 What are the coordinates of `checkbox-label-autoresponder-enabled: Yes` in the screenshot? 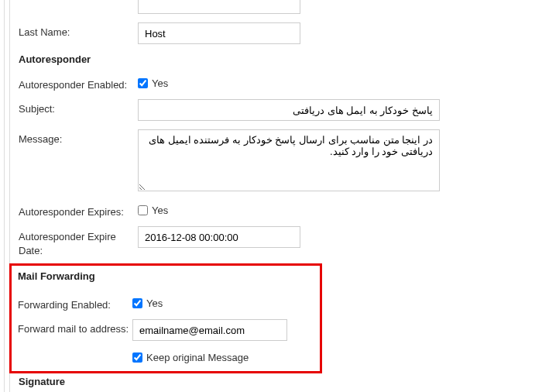 It's located at (160, 84).